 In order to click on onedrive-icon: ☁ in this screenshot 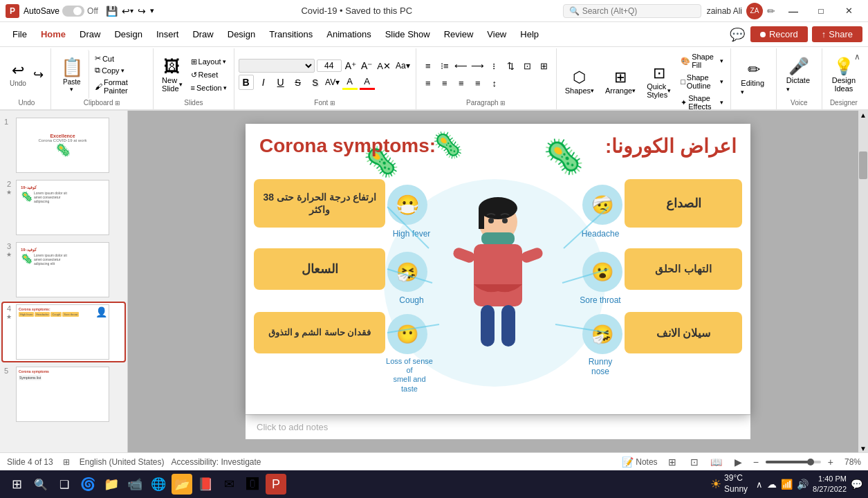, I will do `click(772, 484)`.